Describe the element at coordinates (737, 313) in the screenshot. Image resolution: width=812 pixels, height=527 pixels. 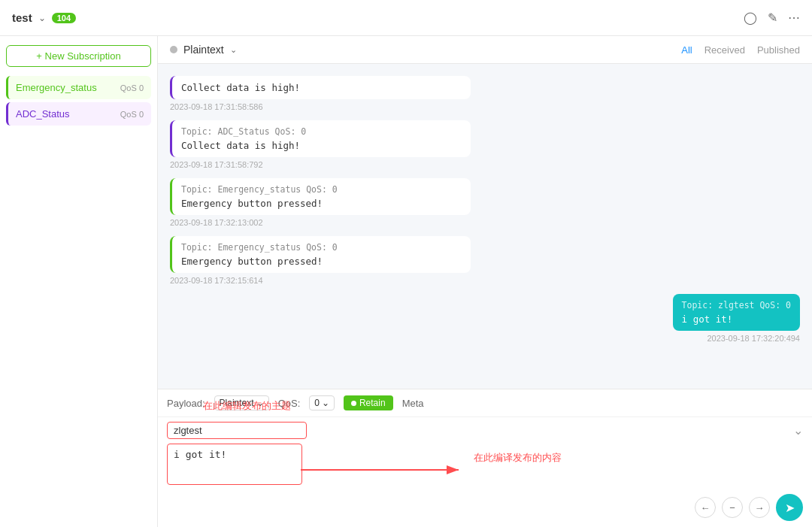
I see `sent-message-bubble: Topic: zlgtest QoS: 0 i got it!` at that location.